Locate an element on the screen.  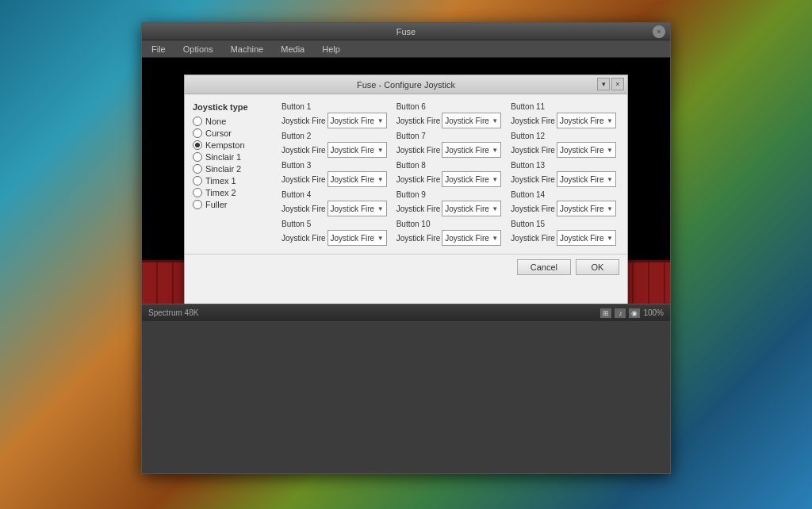
button-5-row: Joystick Fire Joystick Fire ▼ is located at coordinates (336, 238).